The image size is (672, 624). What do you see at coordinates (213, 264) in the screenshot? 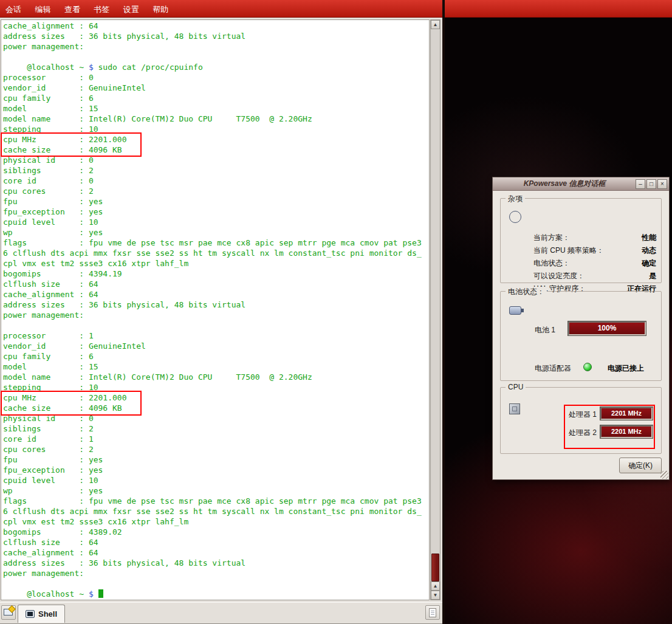
I see `terminal-line: cpl vmx est tm2 ssse3 cx16 xtpr lahf_lm` at bounding box center [213, 264].